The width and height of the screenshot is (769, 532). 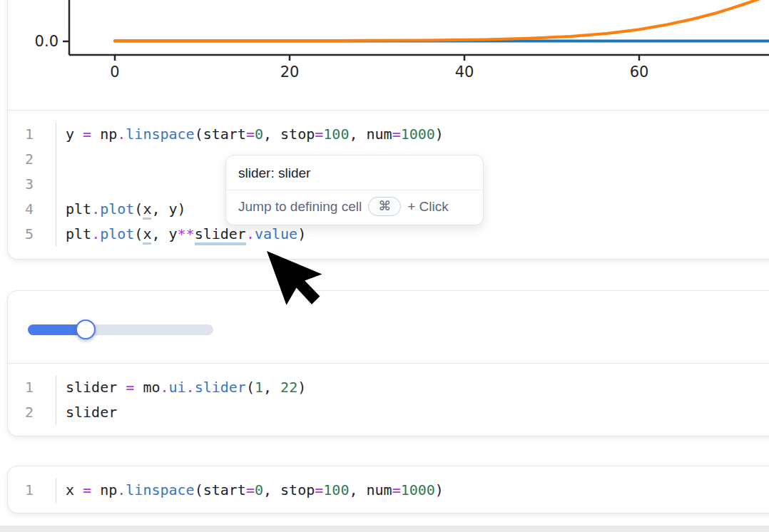 What do you see at coordinates (412, 134) in the screenshot?
I see `code-text: y = np.linspace(start=0, stop=100, num=1…` at bounding box center [412, 134].